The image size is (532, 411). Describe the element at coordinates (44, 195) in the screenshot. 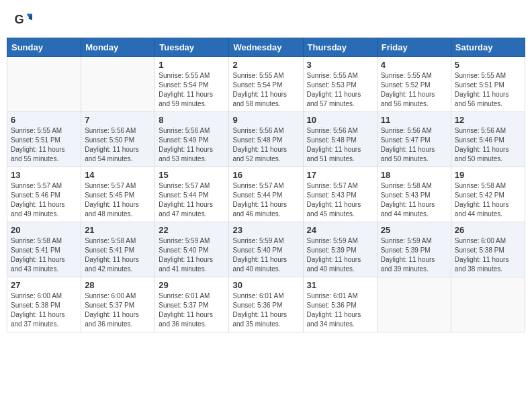

I see `calendar-cell: 13Sunrise: 5:57 AM Sunset: 5:46 PM Dayli…` at that location.